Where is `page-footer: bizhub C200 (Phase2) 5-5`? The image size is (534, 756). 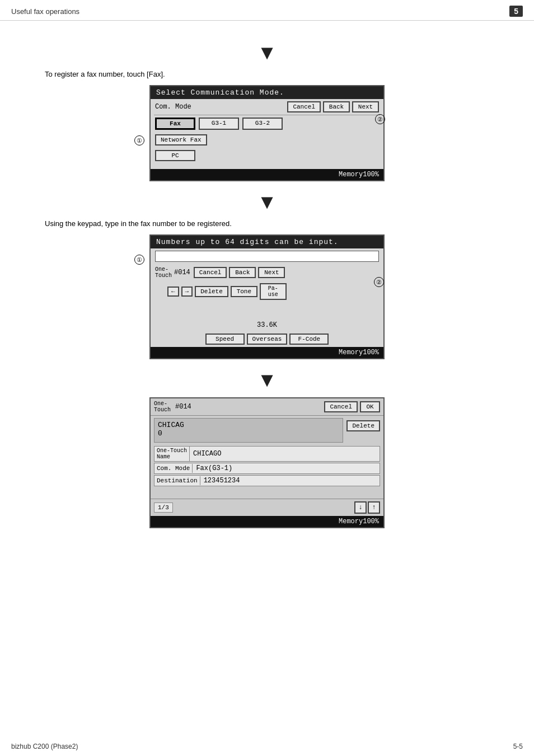
page-footer: bizhub C200 (Phase2) 5-5 is located at coordinates (267, 746).